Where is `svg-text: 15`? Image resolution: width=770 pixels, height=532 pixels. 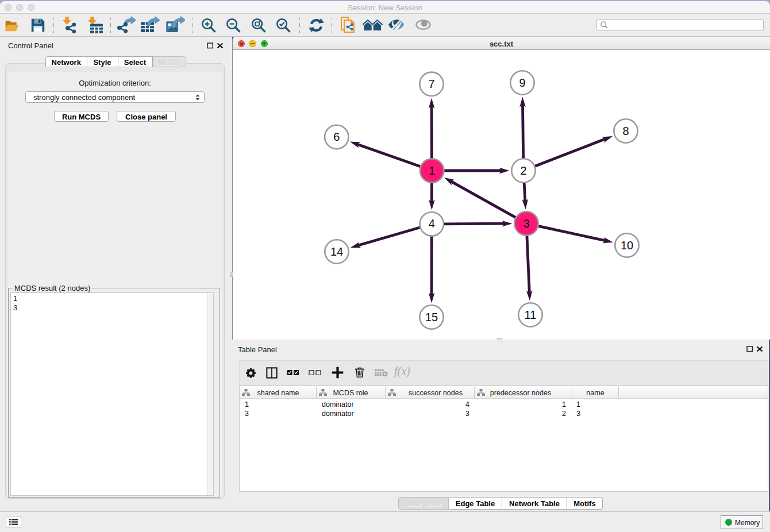
svg-text: 15 is located at coordinates (432, 317).